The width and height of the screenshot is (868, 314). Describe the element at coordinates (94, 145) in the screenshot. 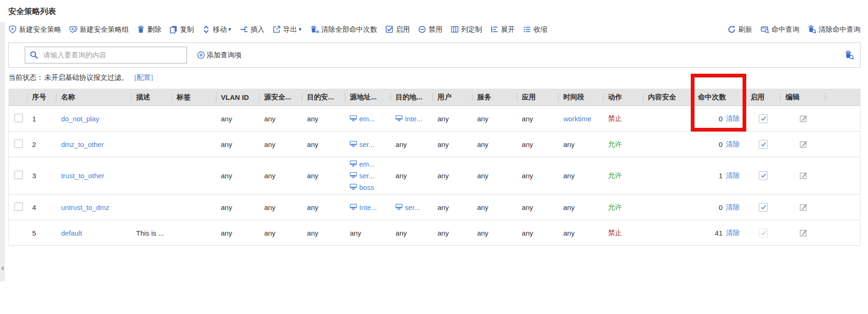

I see `cell-name: dmz_to_other` at that location.